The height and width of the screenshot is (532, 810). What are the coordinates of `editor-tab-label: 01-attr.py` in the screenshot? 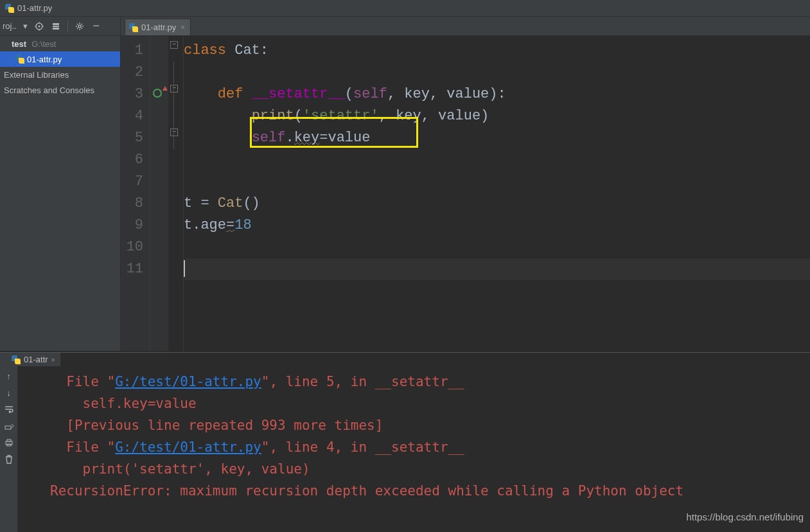 It's located at (159, 27).